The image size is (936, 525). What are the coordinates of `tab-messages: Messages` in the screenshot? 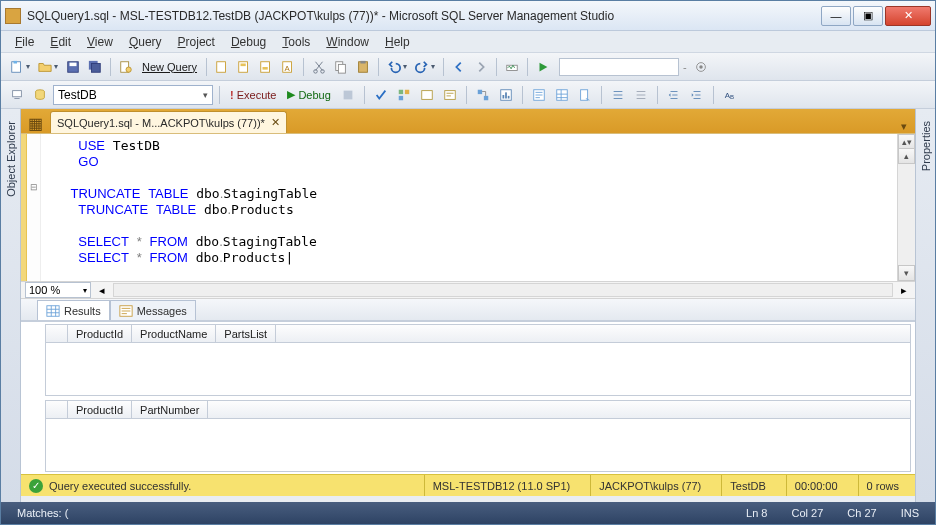 It's located at (153, 310).